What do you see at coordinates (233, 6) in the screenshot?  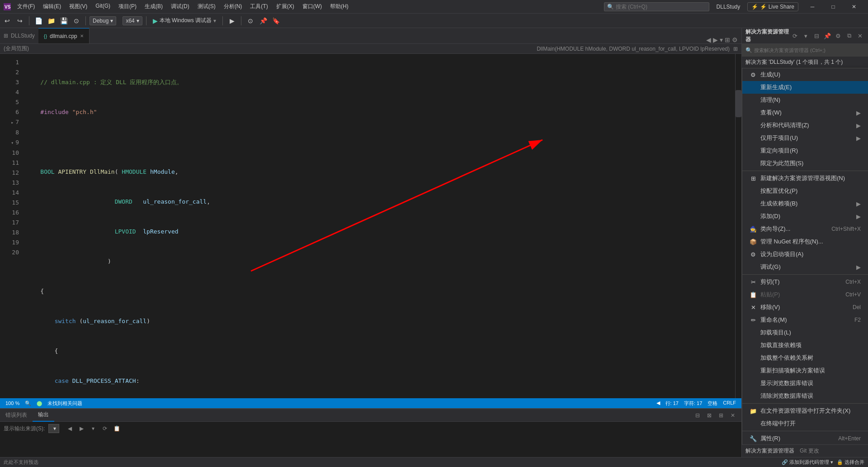 I see `menu-analyze: 分析(N)` at bounding box center [233, 6].